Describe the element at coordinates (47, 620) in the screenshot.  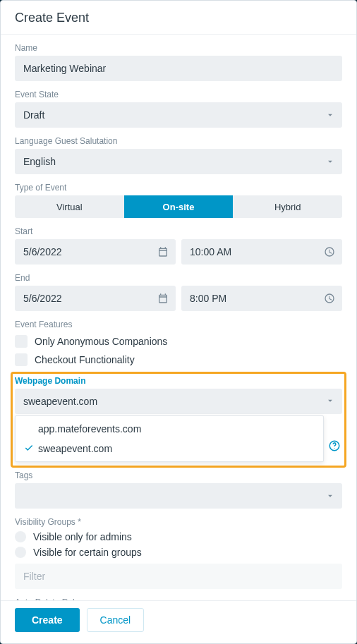
I see `create-button: Create` at that location.